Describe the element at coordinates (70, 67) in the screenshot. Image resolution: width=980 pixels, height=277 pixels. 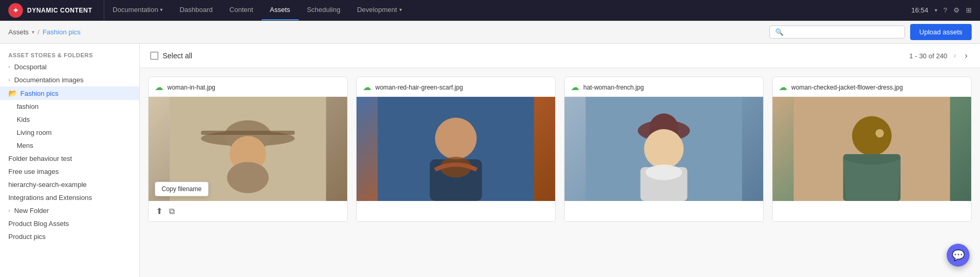
I see `sidebar-item-docsportal: › Docsportal` at that location.